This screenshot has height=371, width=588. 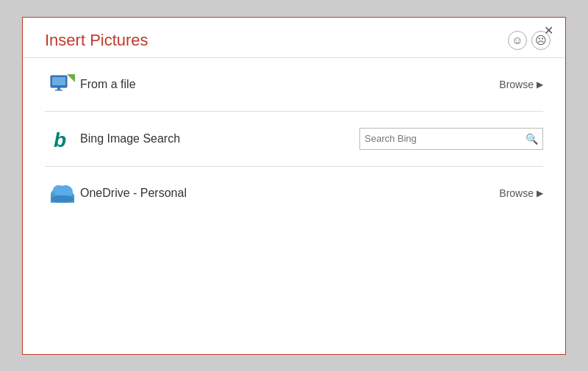 I want to click on happy-feedback-icon: ☺, so click(x=517, y=40).